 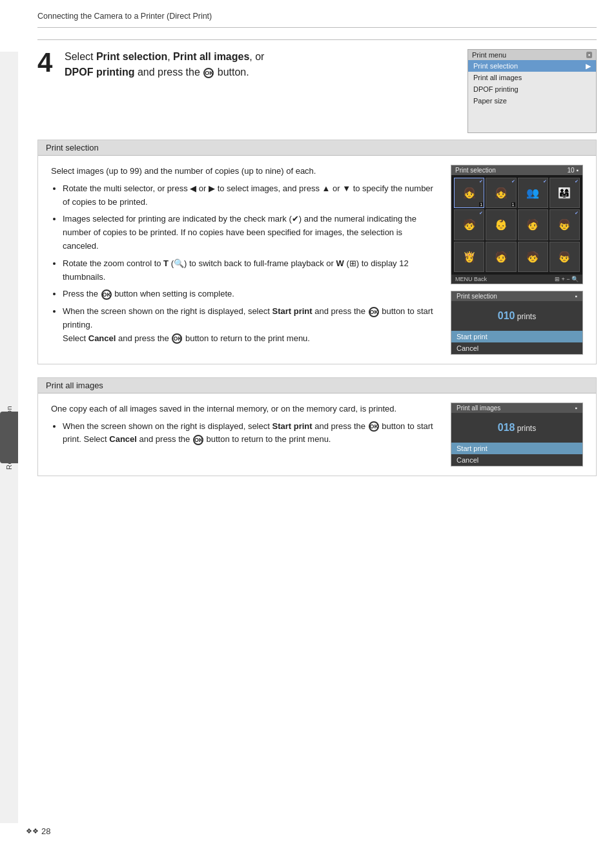 What do you see at coordinates (47, 63) in the screenshot?
I see `step-number: 4` at bounding box center [47, 63].